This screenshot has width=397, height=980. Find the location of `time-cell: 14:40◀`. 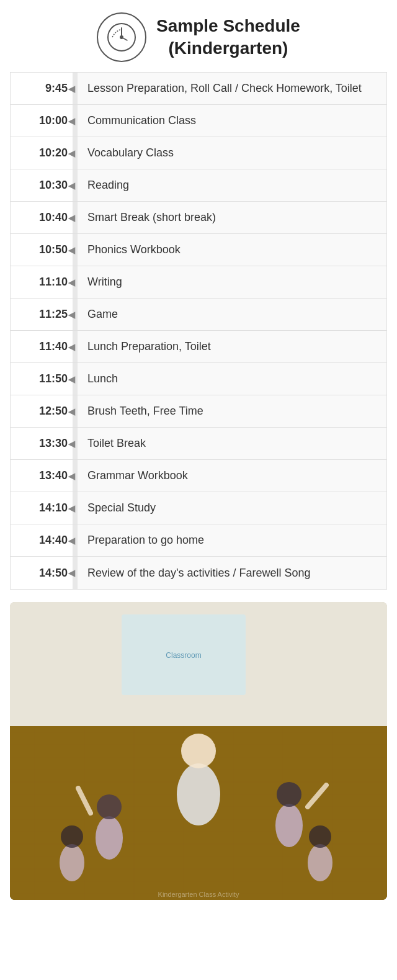

time-cell: 14:40◀ is located at coordinates (42, 540).